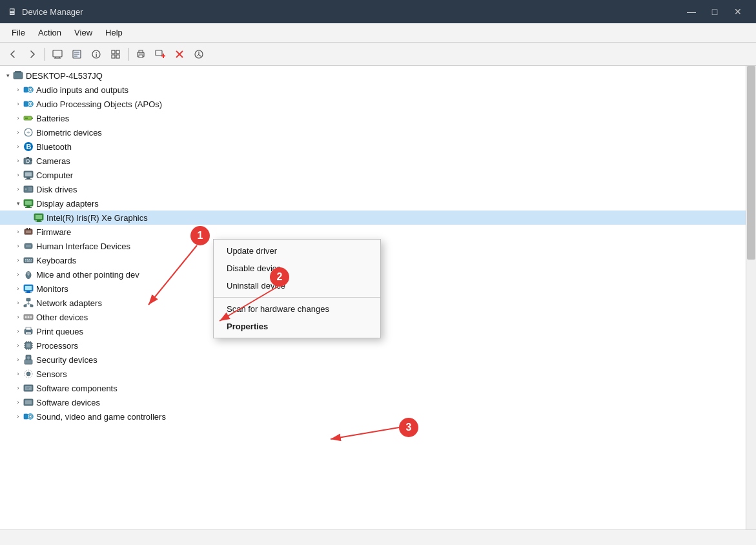 The height and width of the screenshot is (545, 756). I want to click on toggle-software-dev: ›, so click(18, 402).